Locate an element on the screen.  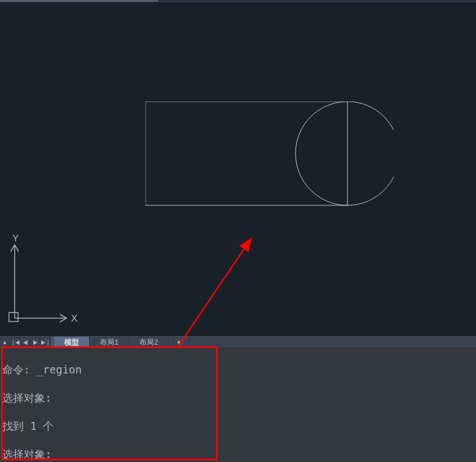
tab-layout2: 布局2 is located at coordinates (149, 342).